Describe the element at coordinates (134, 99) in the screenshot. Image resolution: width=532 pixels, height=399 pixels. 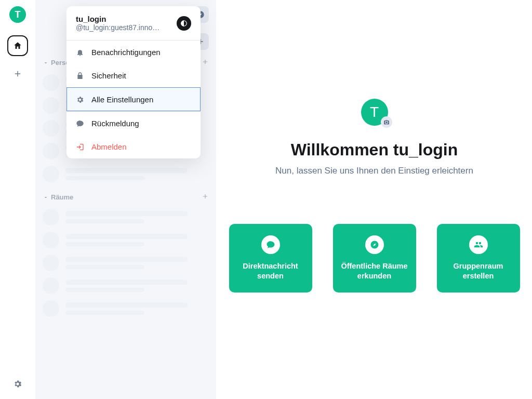
I see `menu-item-all-settings: Alle Einstellungen` at that location.